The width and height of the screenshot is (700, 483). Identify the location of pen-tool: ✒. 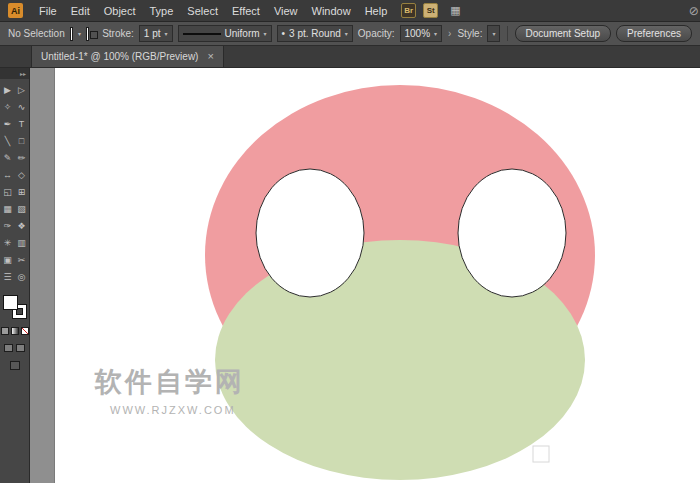
(8, 124).